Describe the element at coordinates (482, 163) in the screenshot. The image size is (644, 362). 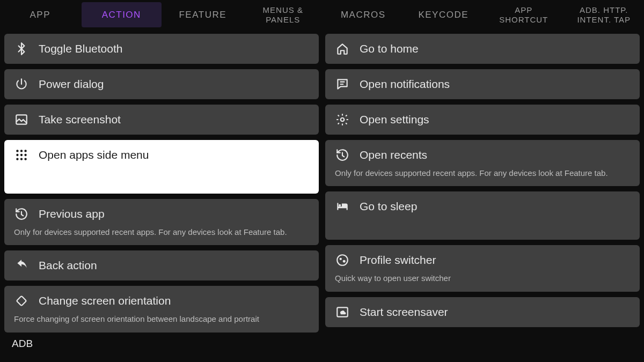
I see `action-open-recents: Open recentsOnly for devices supported r…` at that location.